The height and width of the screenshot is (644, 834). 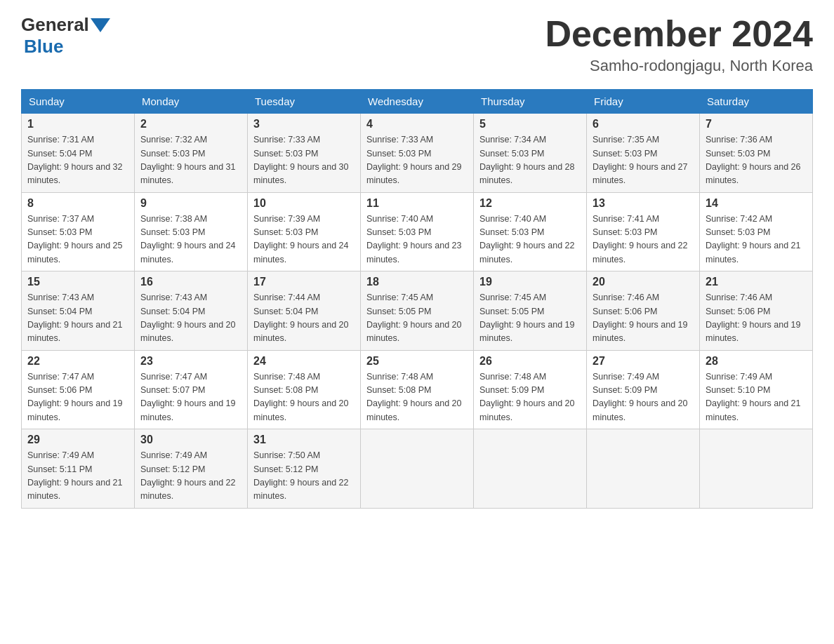 What do you see at coordinates (79, 153) in the screenshot?
I see `calendar-cell: 1Sunrise: 7:31 AMSunset: 5:04 PMDaylight…` at bounding box center [79, 153].